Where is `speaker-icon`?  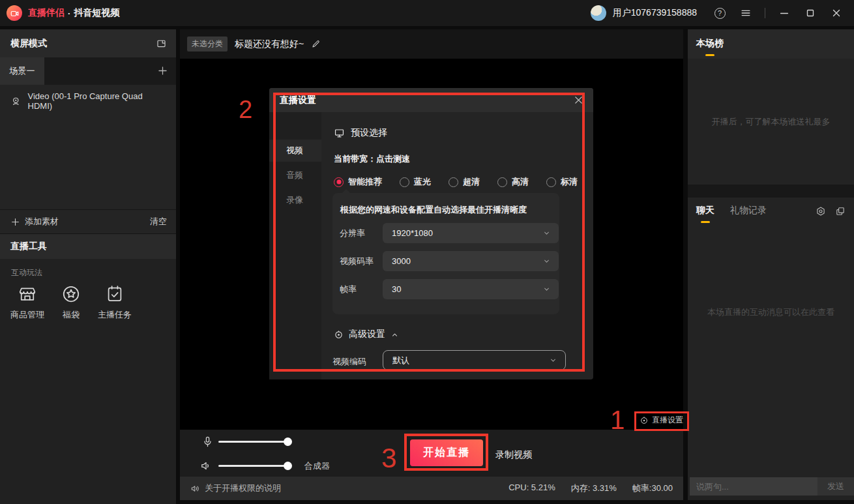 speaker-icon is located at coordinates (206, 466).